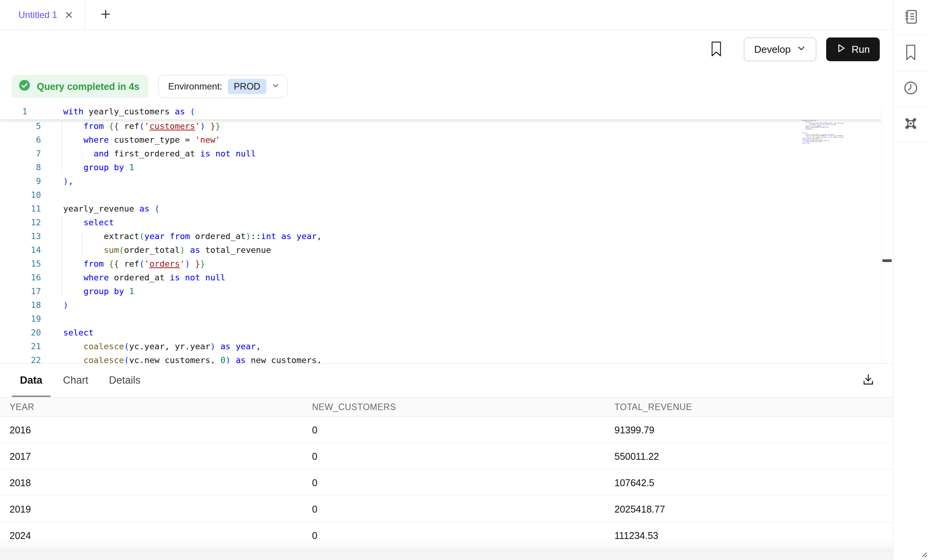 The height and width of the screenshot is (560, 928). What do you see at coordinates (21, 236) in the screenshot?
I see `line-number: 13` at bounding box center [21, 236].